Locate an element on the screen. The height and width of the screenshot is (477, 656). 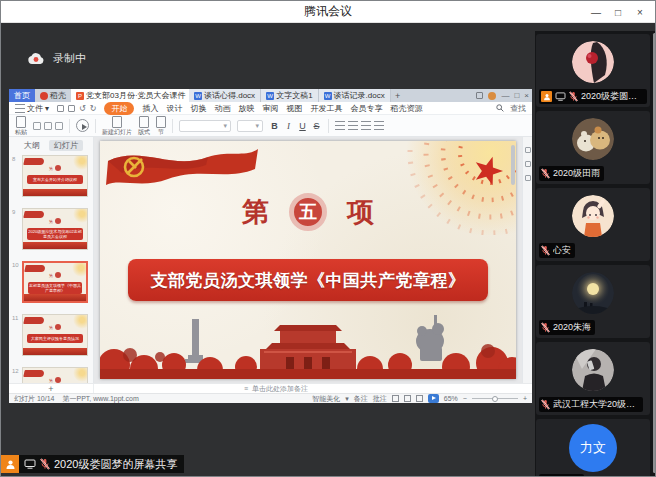
line-spacing-icon is located at coordinates (379, 126).